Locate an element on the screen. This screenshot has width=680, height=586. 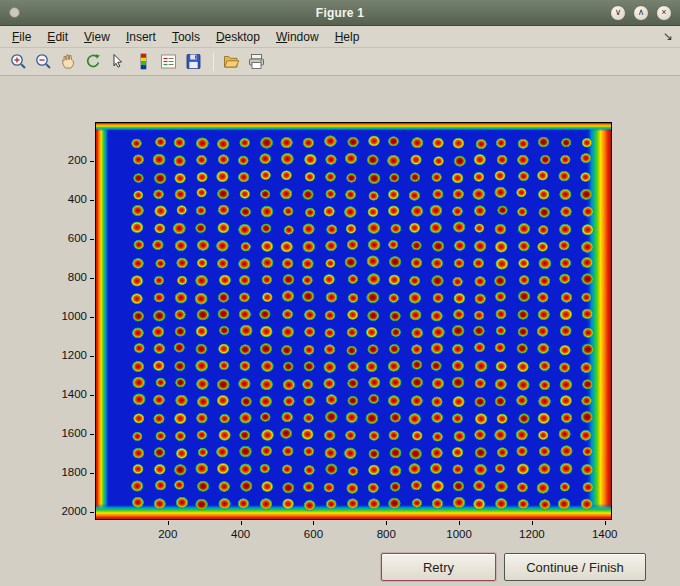
insert-legend-icon is located at coordinates (168, 62).